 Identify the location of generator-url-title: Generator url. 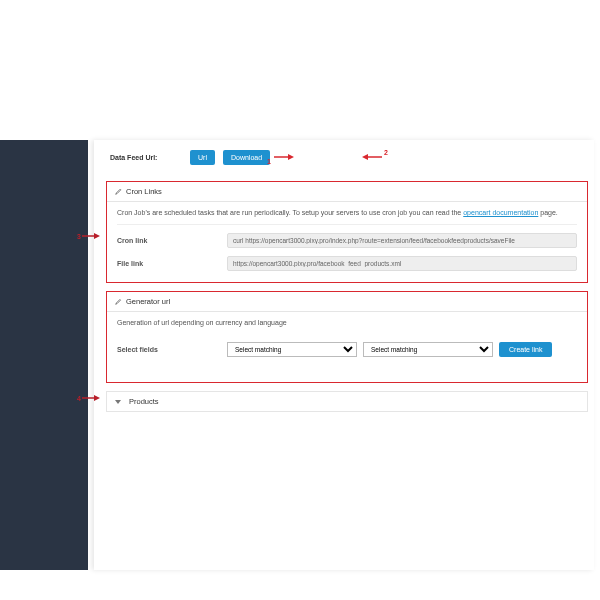
(148, 302).